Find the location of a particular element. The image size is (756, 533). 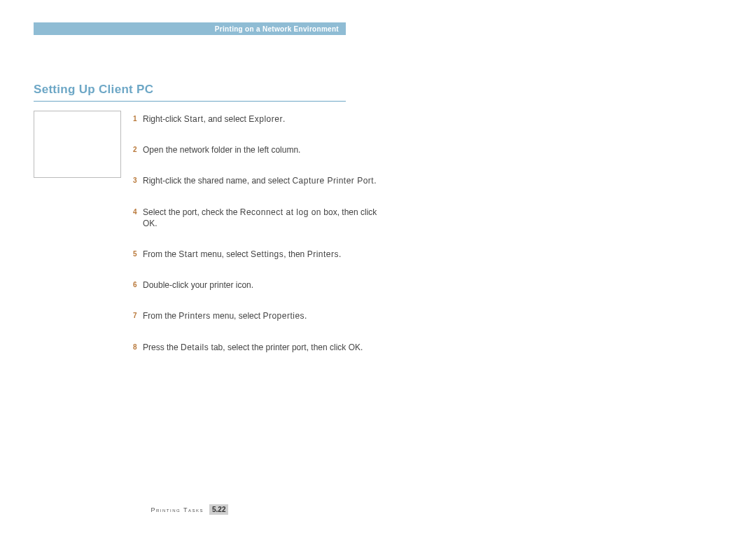

step-text: Right-click Start, and select Explorer. is located at coordinates (267, 119).